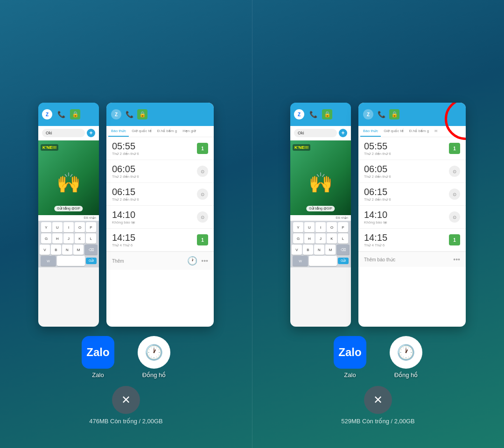 This screenshot has height=448, width=504. Describe the element at coordinates (46, 227) in the screenshot. I see `key-q: Y` at that location.